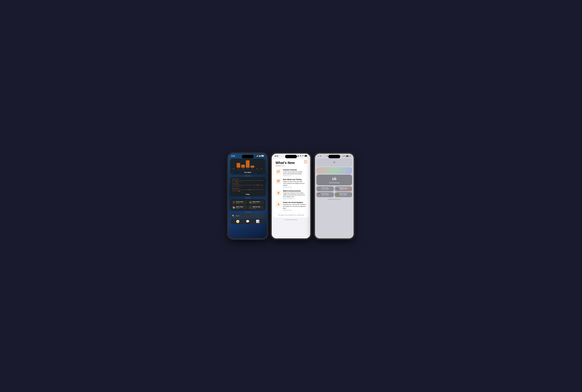 The image size is (582, 392). I want to click on chart-col-tue: Tue, so click(238, 166).